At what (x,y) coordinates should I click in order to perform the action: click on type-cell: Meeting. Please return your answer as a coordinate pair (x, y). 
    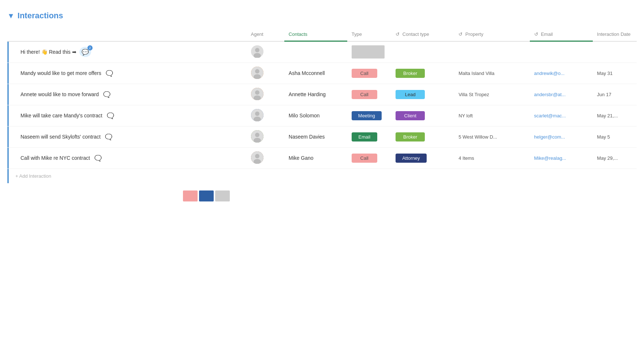
    Looking at the image, I should click on (369, 116).